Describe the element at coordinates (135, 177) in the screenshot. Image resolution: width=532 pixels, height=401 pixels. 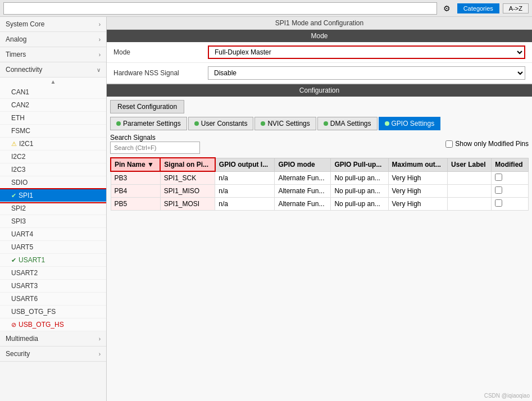
I see `cell-pin-name: PB3` at that location.